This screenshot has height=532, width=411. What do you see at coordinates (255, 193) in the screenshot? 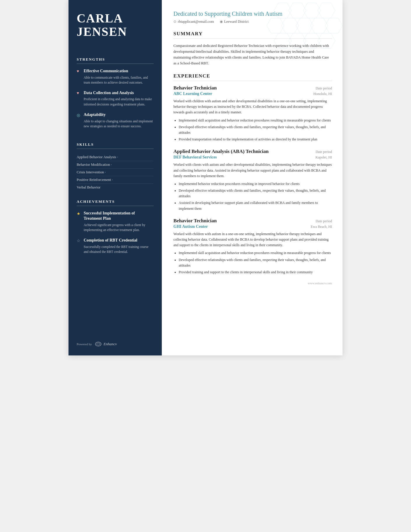
I see `bullet-2-2: Developed effective relationships with c…` at bounding box center [255, 193].